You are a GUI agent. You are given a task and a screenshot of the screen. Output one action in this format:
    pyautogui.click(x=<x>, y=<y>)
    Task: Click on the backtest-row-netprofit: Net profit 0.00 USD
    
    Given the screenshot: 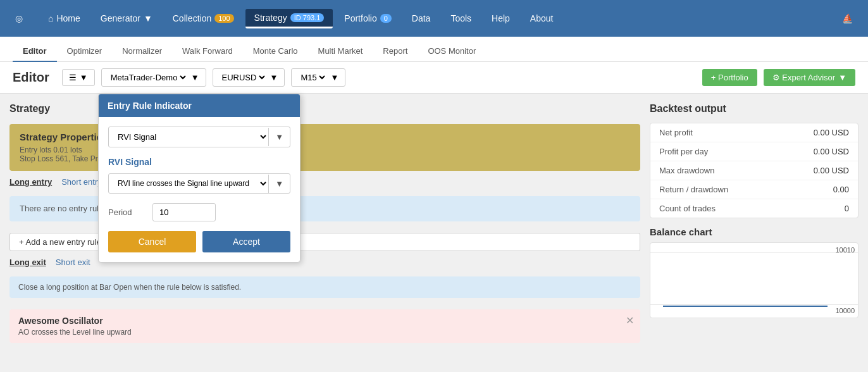 What is the action you would take?
    pyautogui.click(x=754, y=133)
    